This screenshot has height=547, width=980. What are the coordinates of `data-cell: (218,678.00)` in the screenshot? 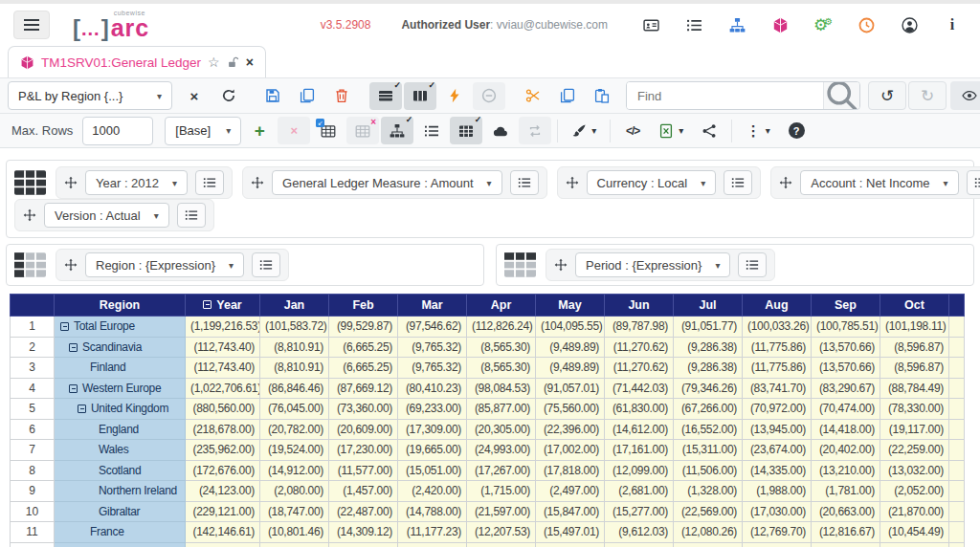 It's located at (223, 429).